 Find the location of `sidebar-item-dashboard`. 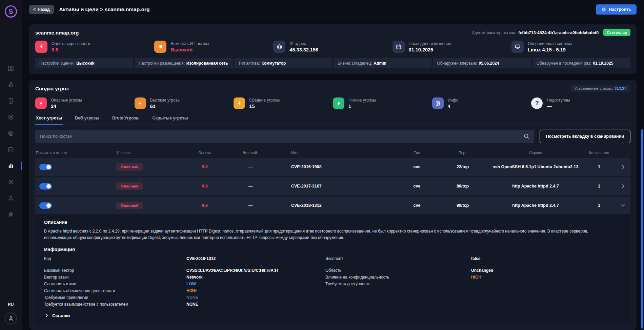

sidebar-item-dashboard is located at coordinates (11, 68).